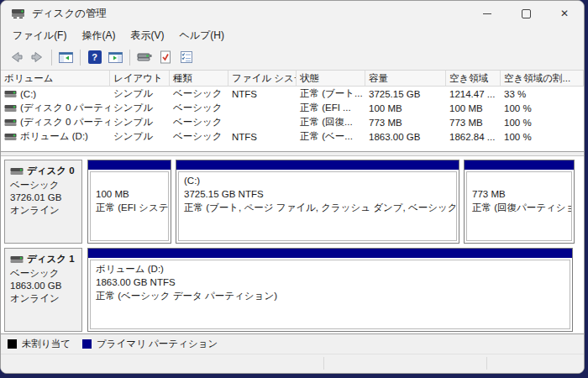 Image resolution: width=588 pixels, height=378 pixels. What do you see at coordinates (318, 194) in the screenshot?
I see `partition-size: 3725.15 GB NTFS` at bounding box center [318, 194].